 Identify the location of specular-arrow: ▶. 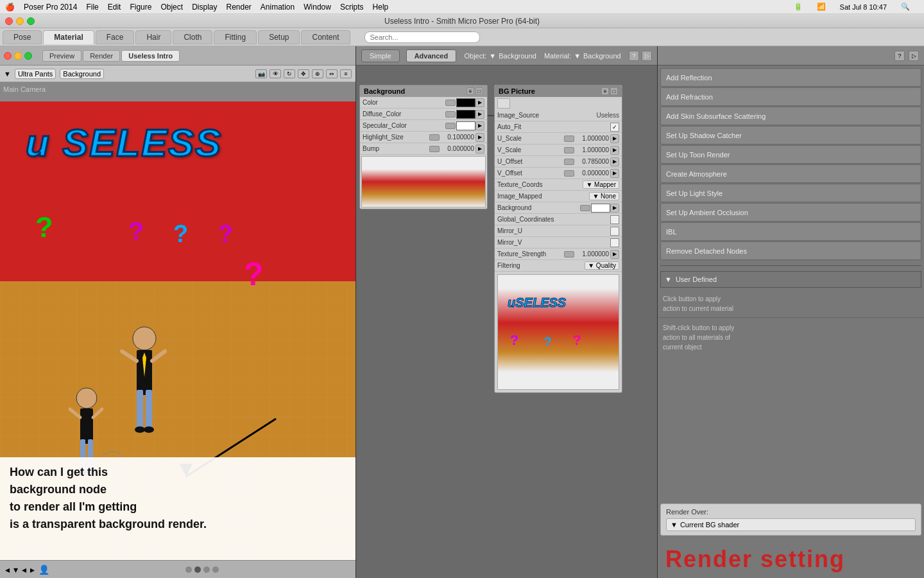
(480, 126).